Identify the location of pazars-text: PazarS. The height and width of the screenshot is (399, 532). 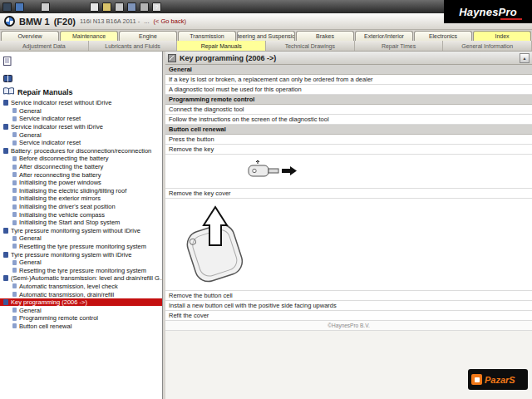
(500, 380).